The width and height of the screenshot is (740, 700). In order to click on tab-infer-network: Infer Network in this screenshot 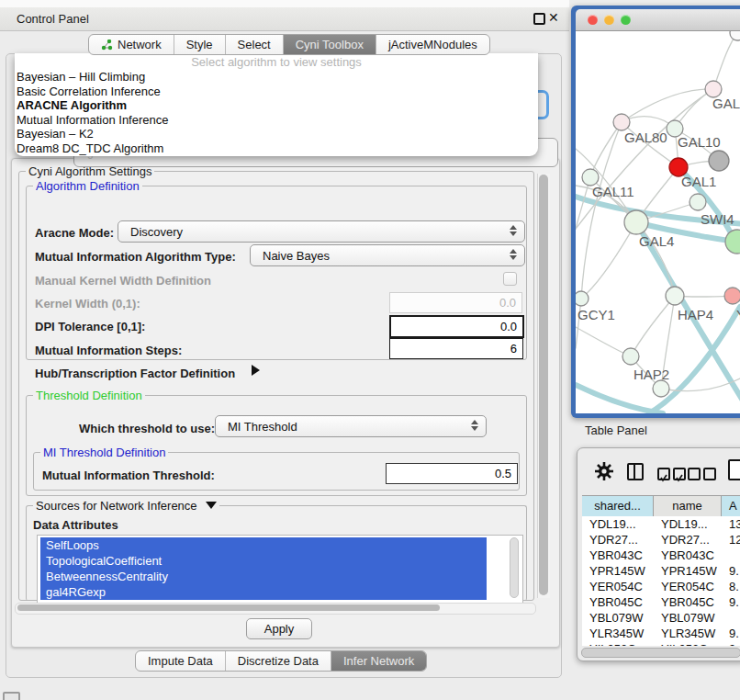, I will do `click(378, 661)`.